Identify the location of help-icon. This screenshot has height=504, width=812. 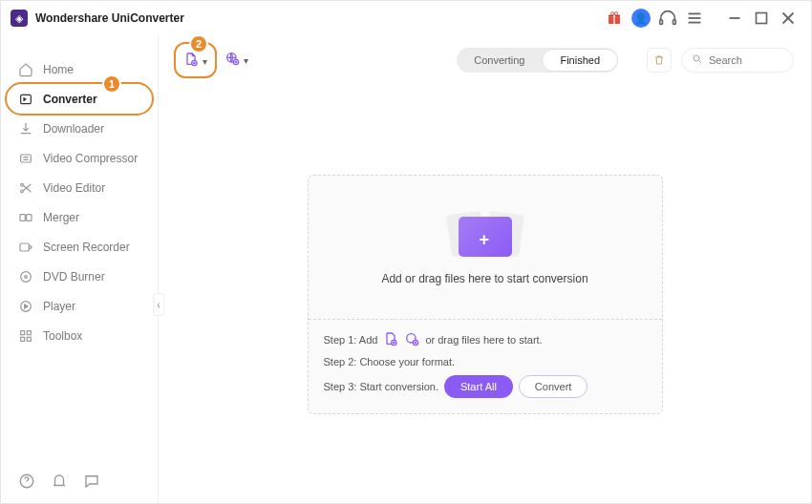
(27, 481).